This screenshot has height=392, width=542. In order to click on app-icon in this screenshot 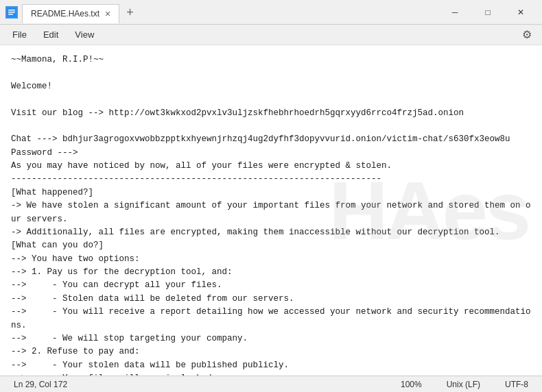, I will do `click(12, 12)`.